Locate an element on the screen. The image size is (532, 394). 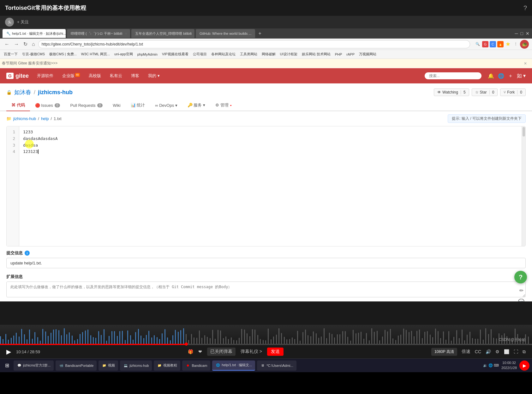
caption-button: CC is located at coordinates (478, 352).